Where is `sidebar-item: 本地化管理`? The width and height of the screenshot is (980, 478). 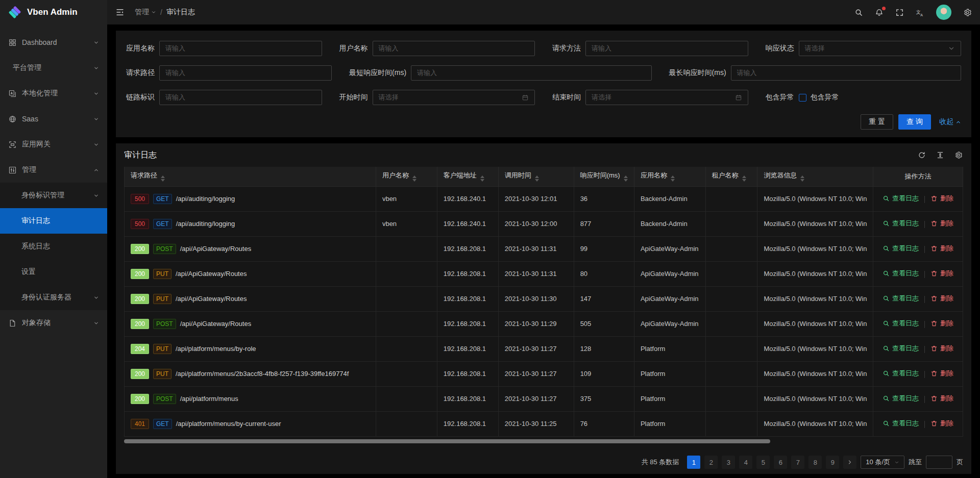 sidebar-item: 本地化管理 is located at coordinates (54, 93).